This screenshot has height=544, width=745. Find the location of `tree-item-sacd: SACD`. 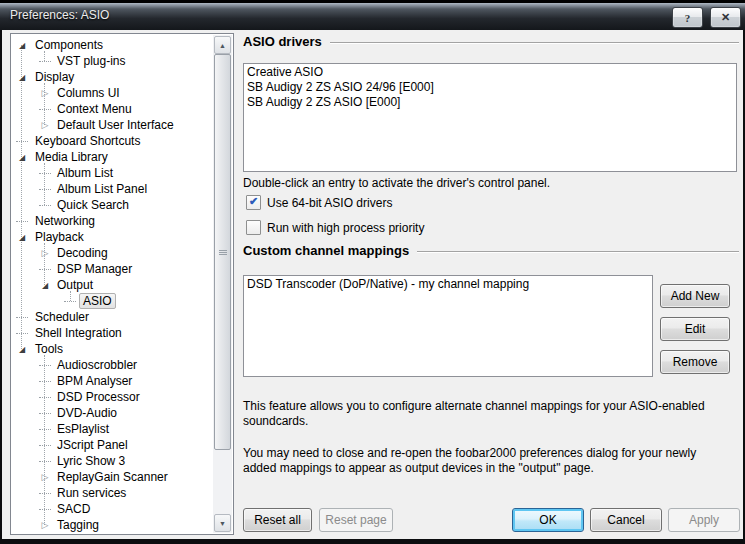

tree-item-sacd: SACD is located at coordinates (112, 509).